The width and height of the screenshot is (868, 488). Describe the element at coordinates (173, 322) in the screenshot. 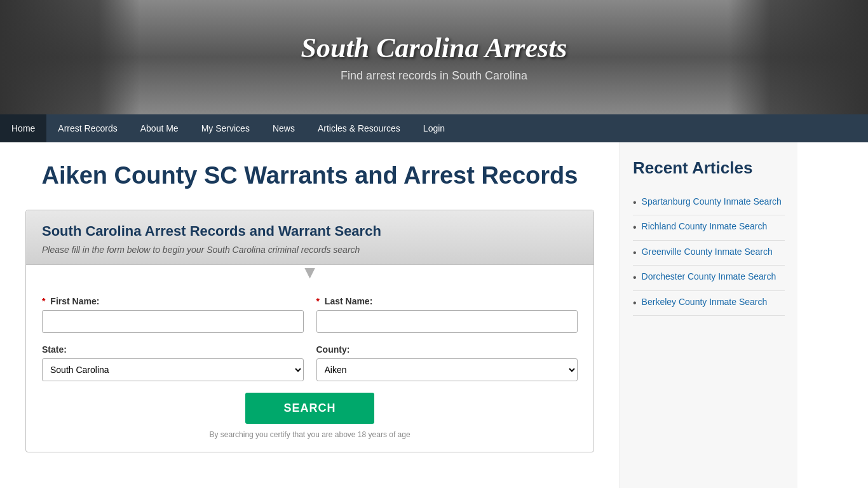

I see `first-name-input` at that location.